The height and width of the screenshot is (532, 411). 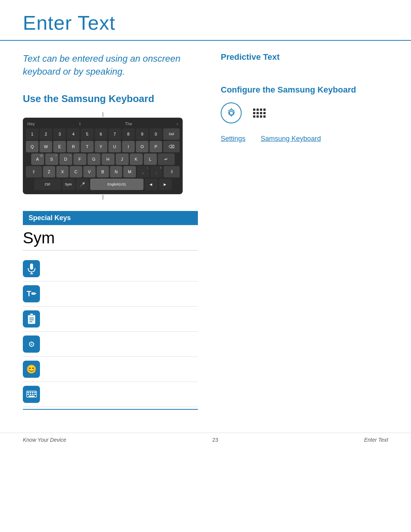 What do you see at coordinates (31, 269) in the screenshot?
I see `mic-icon` at bounding box center [31, 269].